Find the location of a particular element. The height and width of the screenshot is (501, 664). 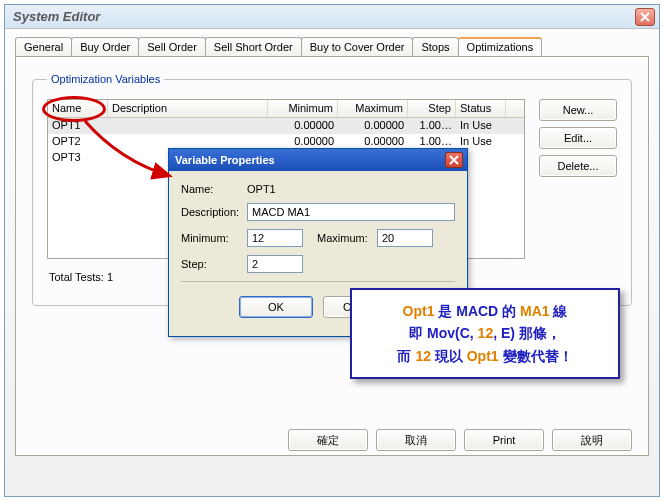

col-step: Step is located at coordinates (432, 108).